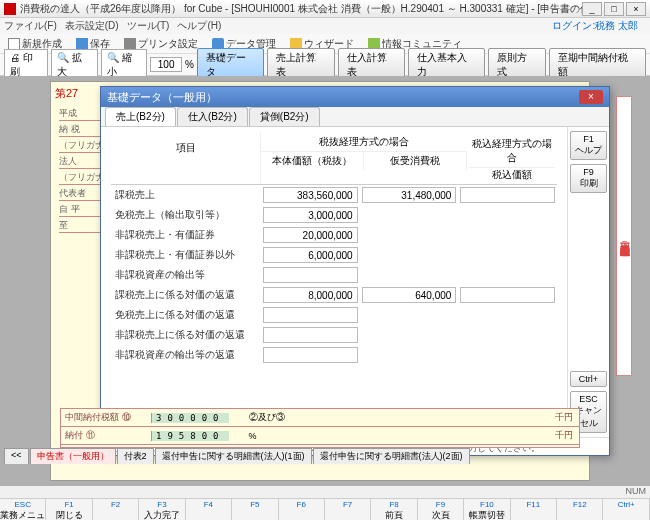 Image resolution: width=650 pixels, height=520 pixels. I want to click on fkey-F5: F5, so click(255, 510).